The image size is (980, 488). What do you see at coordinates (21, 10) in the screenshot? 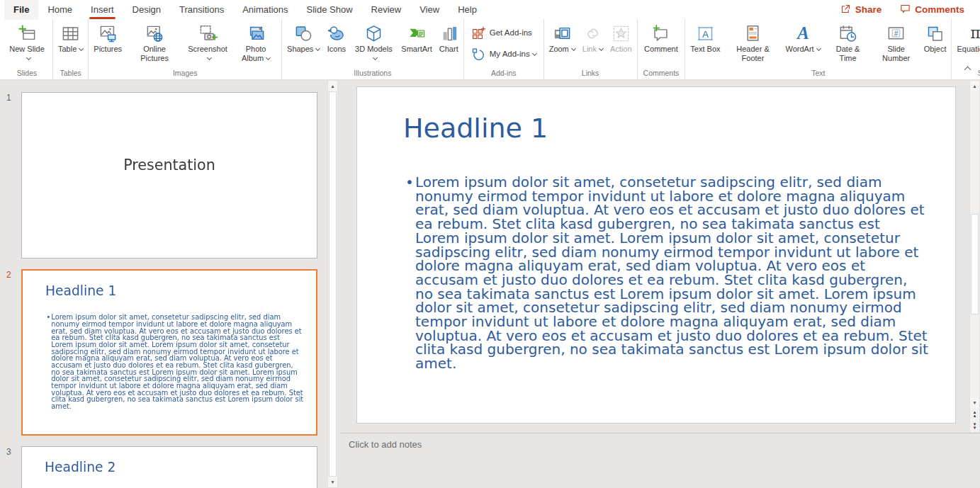
I see `menu-tab-file: File` at bounding box center [21, 10].